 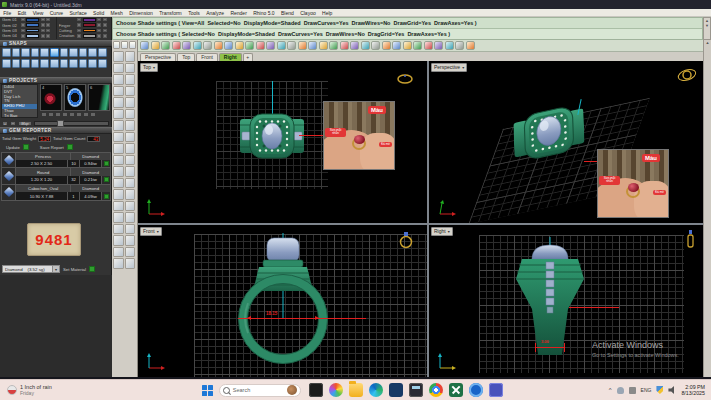 I want to click on tray-app-icon, so click(x=632, y=390).